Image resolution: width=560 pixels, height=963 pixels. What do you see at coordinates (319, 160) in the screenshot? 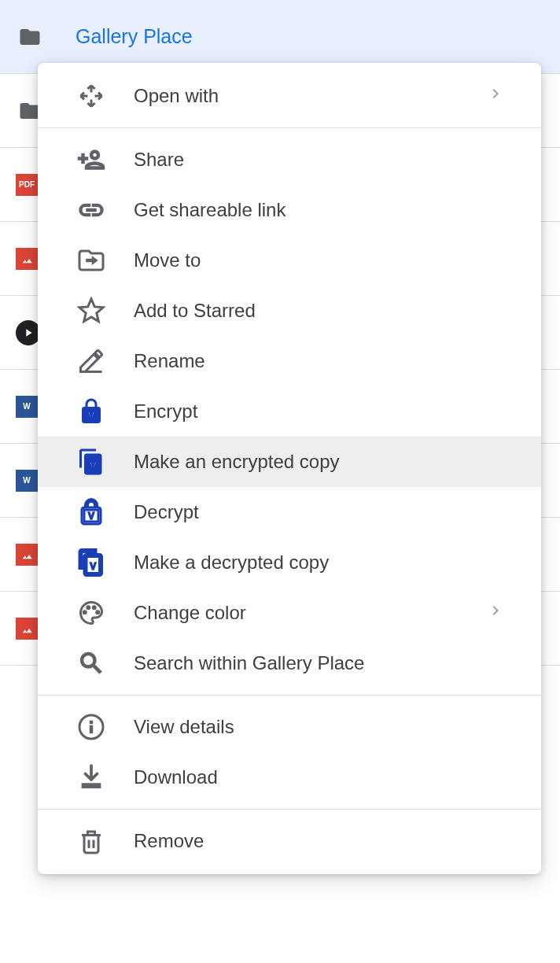
I see `menu-label: Share` at bounding box center [319, 160].